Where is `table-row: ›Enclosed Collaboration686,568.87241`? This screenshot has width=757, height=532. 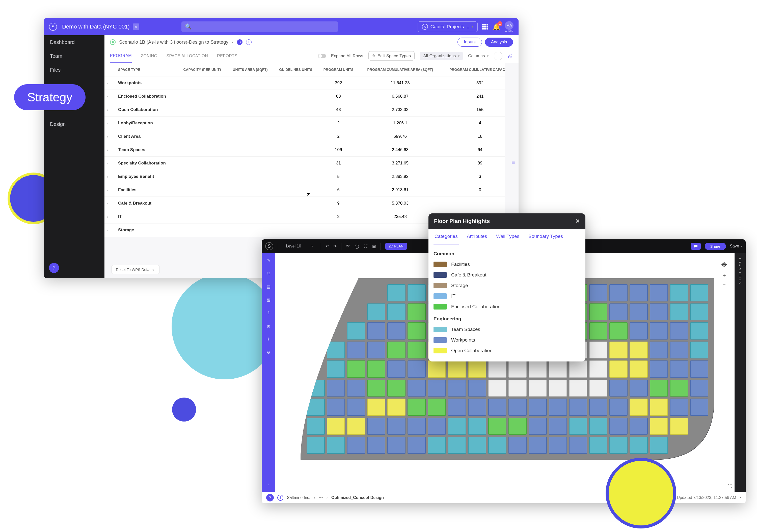 table-row: ›Enclosed Collaboration686,568.87241 is located at coordinates (312, 96).